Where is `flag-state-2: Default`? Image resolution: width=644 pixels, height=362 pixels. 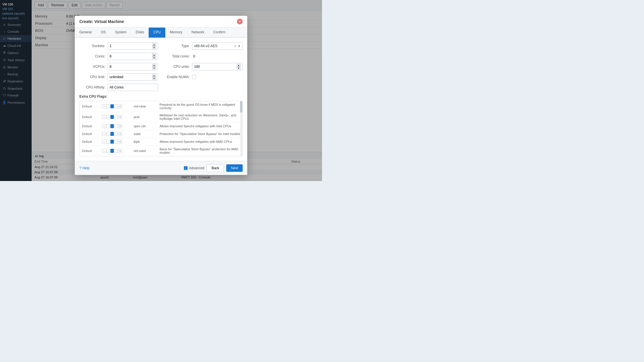
flag-state-2: Default is located at coordinates (90, 126).